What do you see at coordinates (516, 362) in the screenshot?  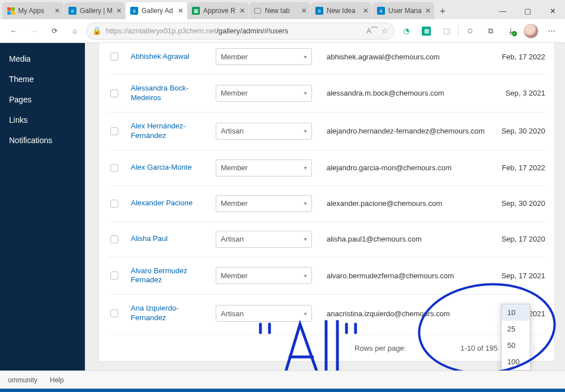 I see `rows-per-page-option: 100` at bounding box center [516, 362].